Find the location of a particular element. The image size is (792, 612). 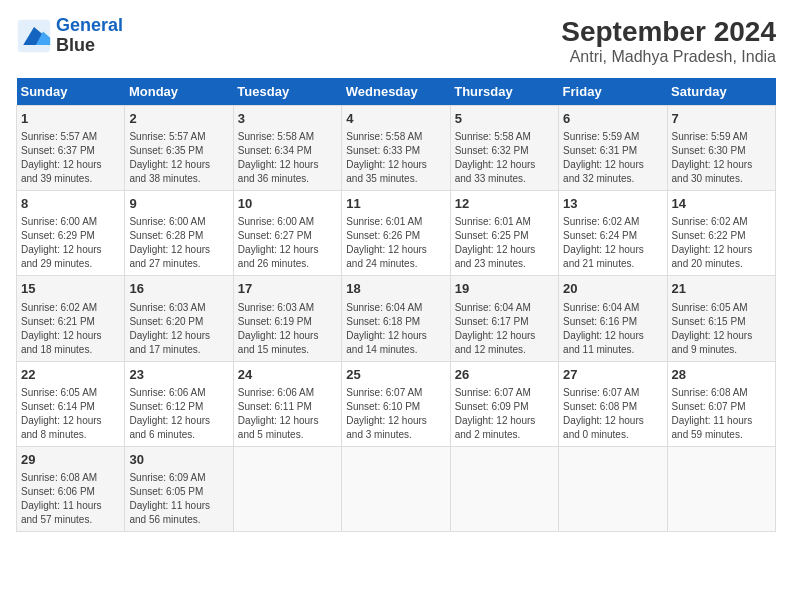

calendar-cell: 17Sunrise: 6:03 AM Sunset: 6:19 PM Dayli… is located at coordinates (287, 318).